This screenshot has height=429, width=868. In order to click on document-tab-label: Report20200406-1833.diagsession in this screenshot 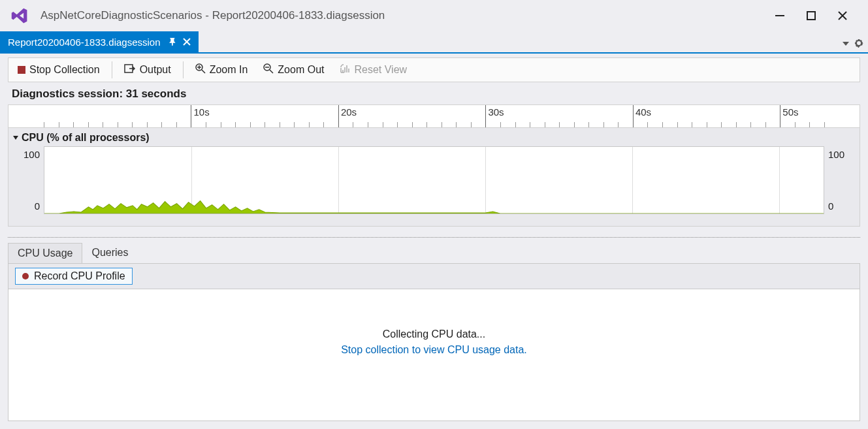, I will do `click(84, 42)`.